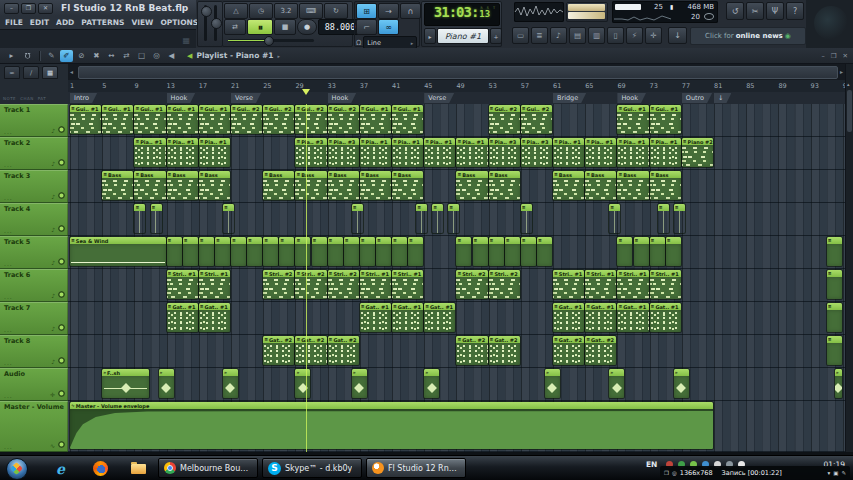 This screenshot has height=480, width=853. I want to click on paint-tool-icon: ✐, so click(66, 56).